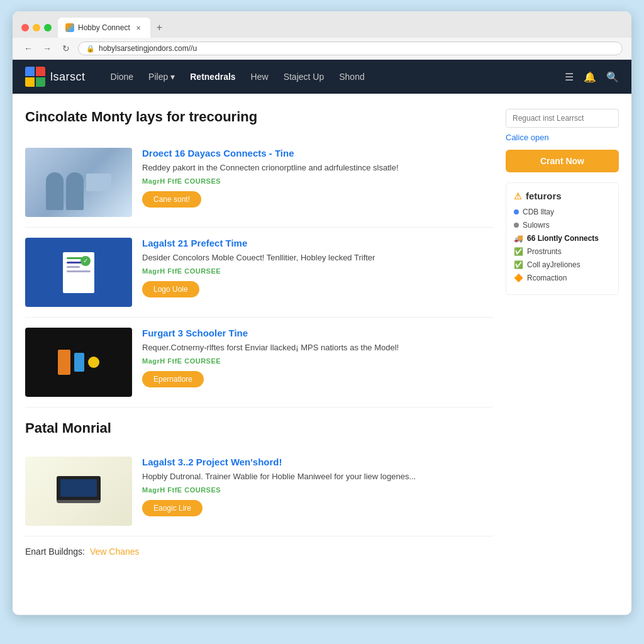 The width and height of the screenshot is (644, 644). I want to click on traffic-lights, so click(36, 28).